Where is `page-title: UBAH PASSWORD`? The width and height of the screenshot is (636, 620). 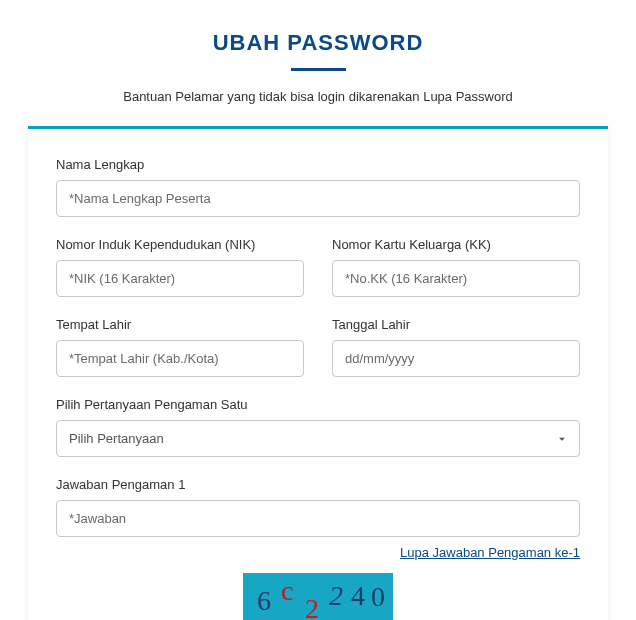
page-title: UBAH PASSWORD is located at coordinates (318, 43).